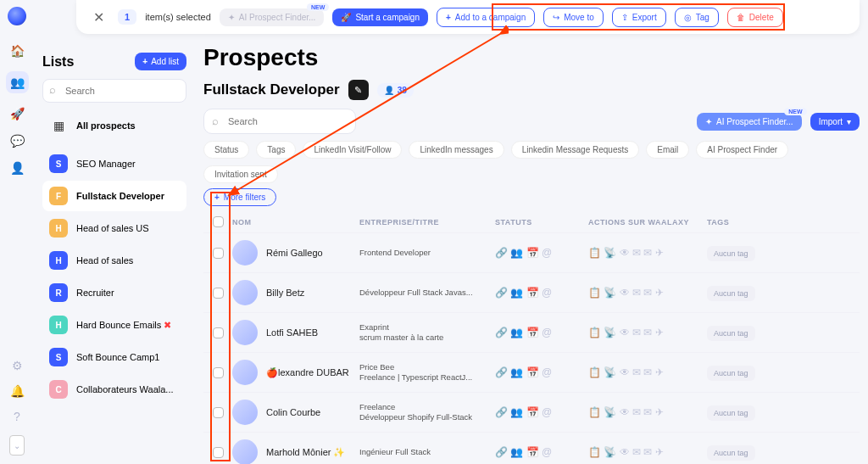  I want to click on filter-pill: Email, so click(668, 149).